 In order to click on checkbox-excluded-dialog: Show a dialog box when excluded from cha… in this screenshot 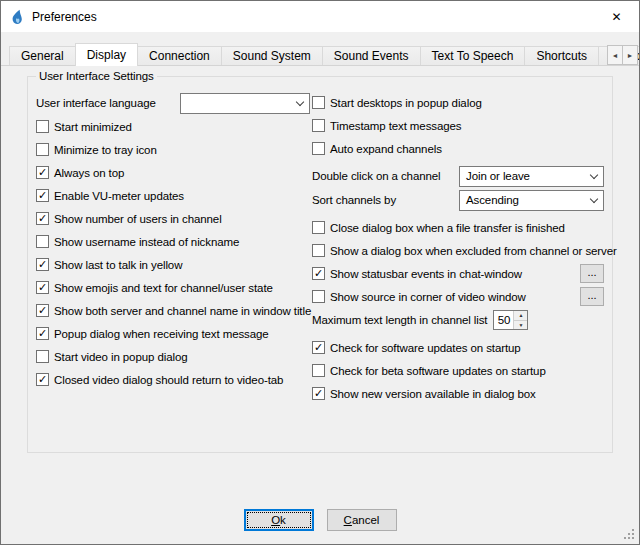, I will do `click(464, 250)`.